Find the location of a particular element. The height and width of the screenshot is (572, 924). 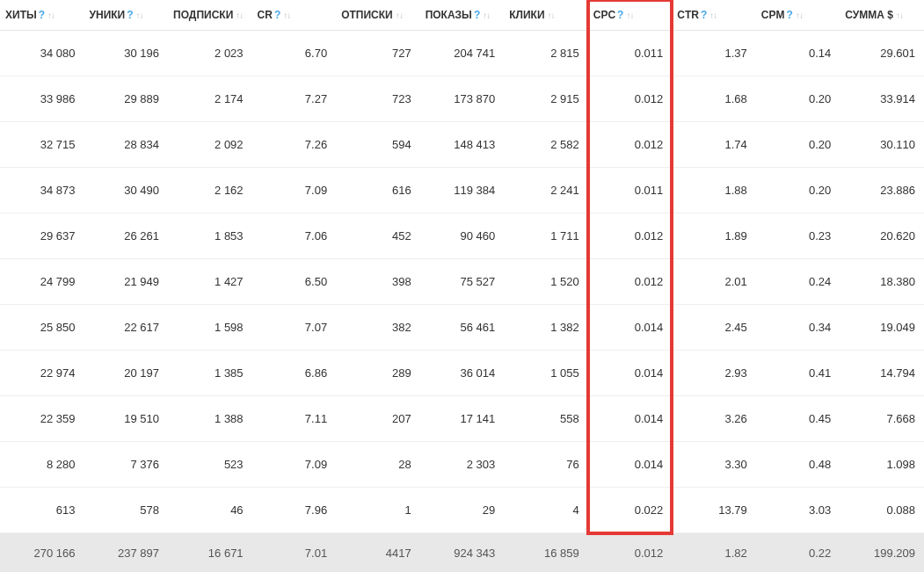

cell: 20.620 is located at coordinates (882, 236).